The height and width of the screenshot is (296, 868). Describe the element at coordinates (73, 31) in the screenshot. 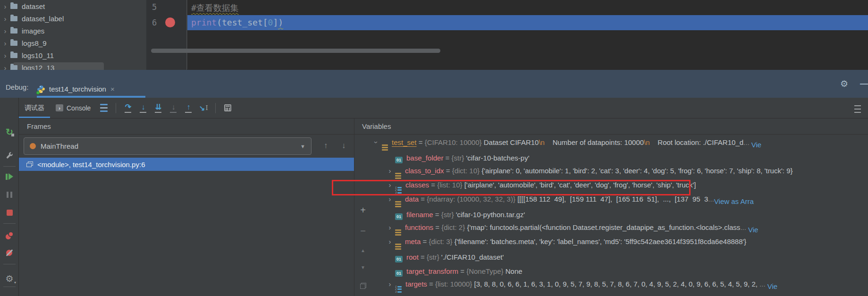

I see `tree-item-images: ›images` at that location.